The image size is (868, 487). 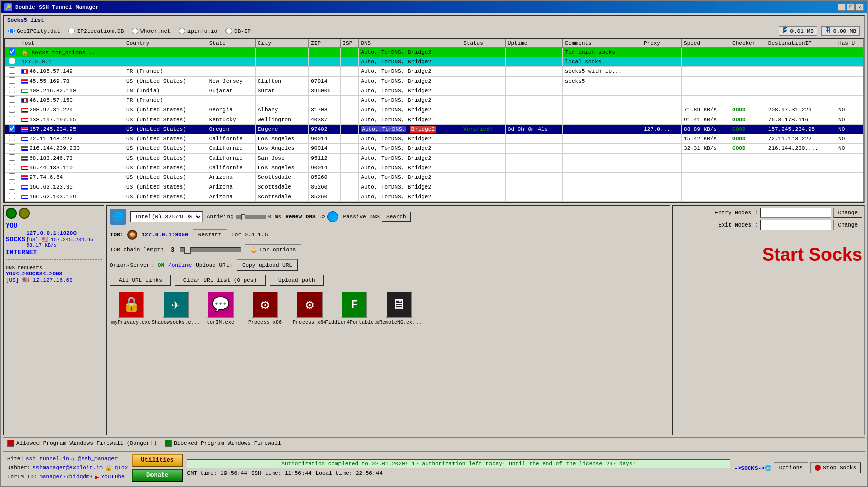 I want to click on torim-icon: 💬, so click(x=220, y=305).